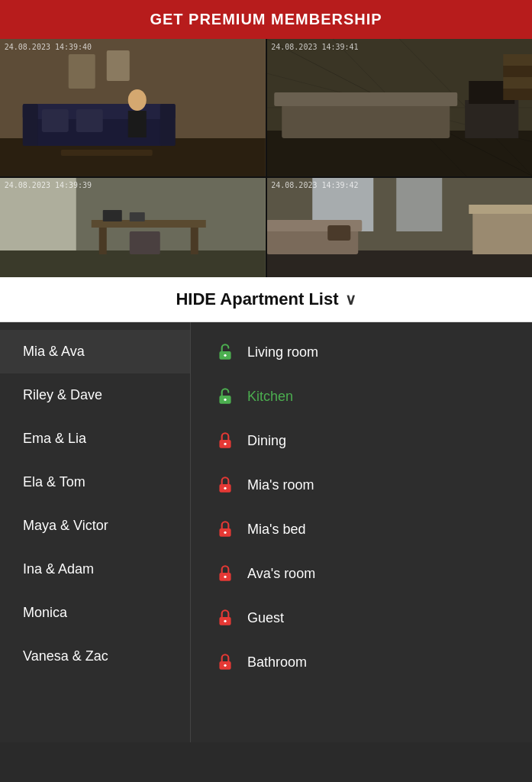 The image size is (532, 782). Describe the element at coordinates (362, 529) in the screenshot. I see `room-item-mias-bed: Mia's bed` at that location.